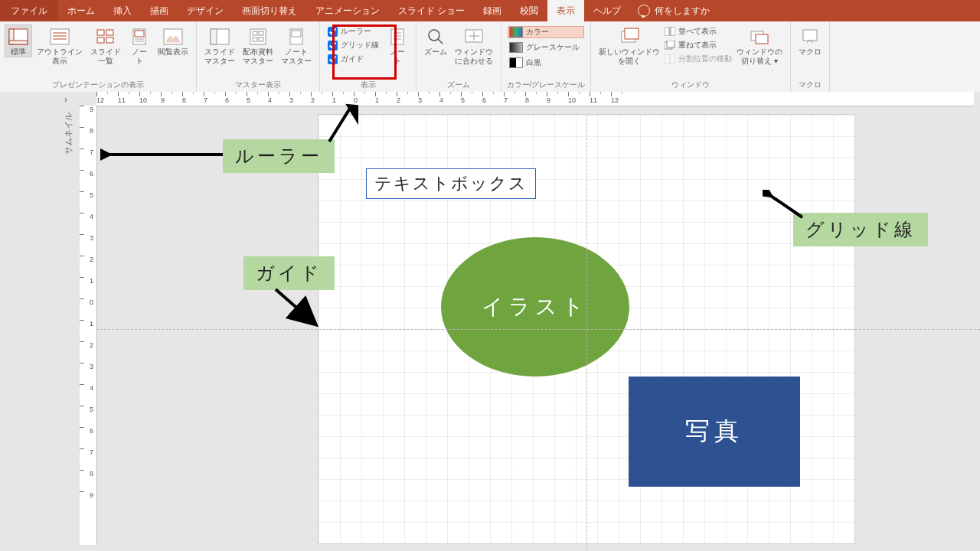 The height and width of the screenshot is (551, 980). What do you see at coordinates (698, 59) in the screenshot?
I see `move-split-button: 分割位置の移動` at bounding box center [698, 59].